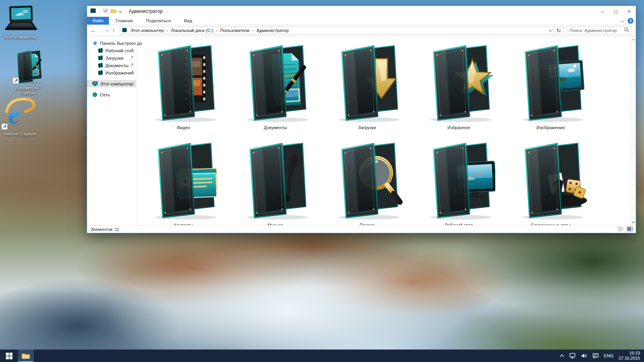 This screenshot has height=362, width=644. I want to click on desktop-icon-internet-explorer: e Internet Explorer, so click(20, 117).